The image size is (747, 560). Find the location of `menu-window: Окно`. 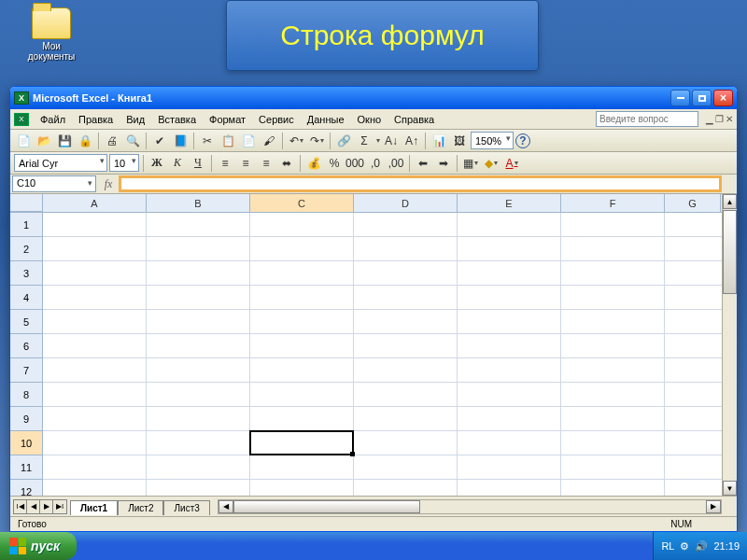

menu-window: Окно is located at coordinates (370, 119).